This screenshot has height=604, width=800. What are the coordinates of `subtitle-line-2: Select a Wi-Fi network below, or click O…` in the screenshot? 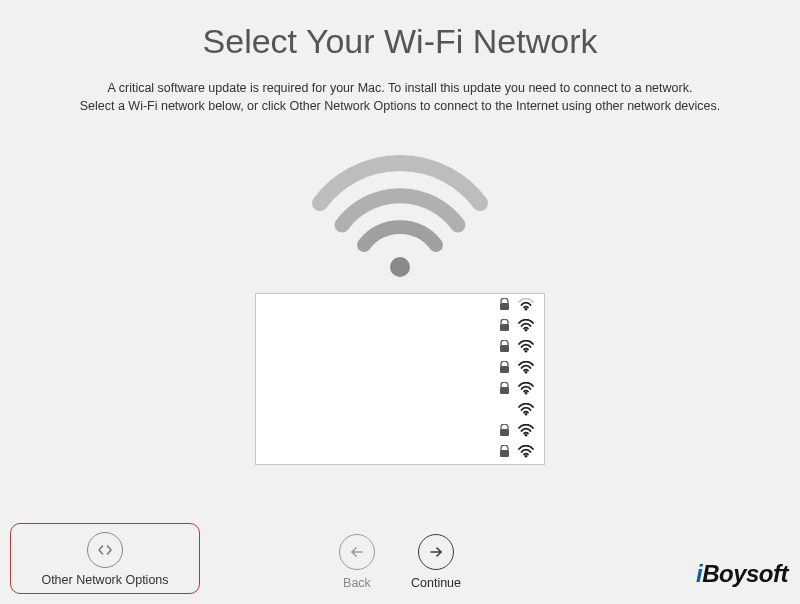 It's located at (400, 106).